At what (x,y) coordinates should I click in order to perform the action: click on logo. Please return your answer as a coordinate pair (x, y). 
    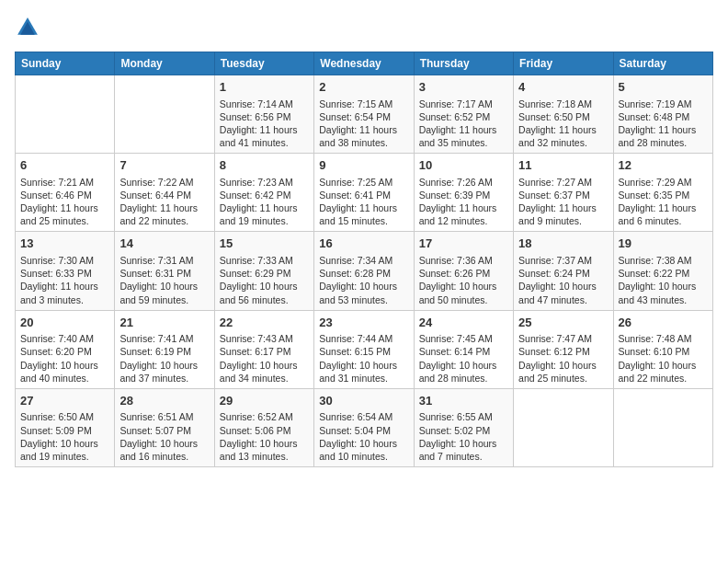
    Looking at the image, I should click on (29, 28).